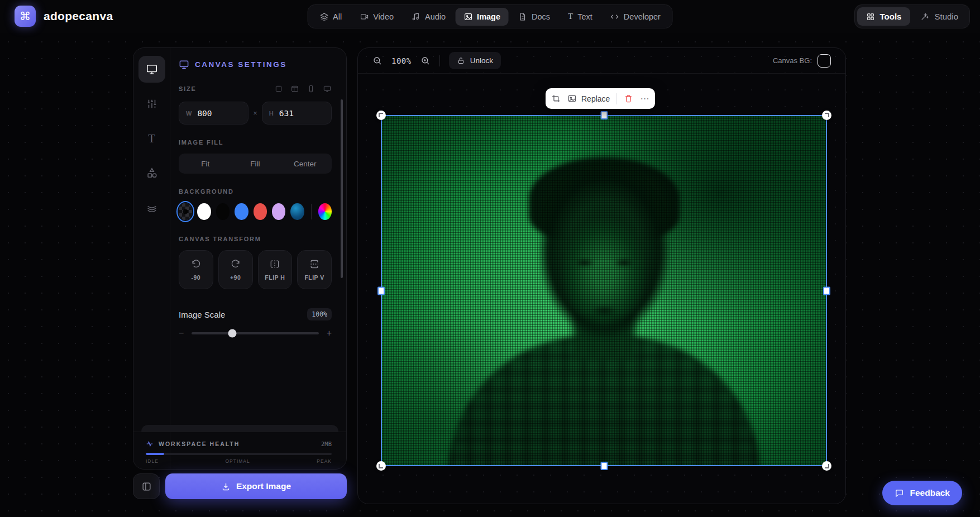  What do you see at coordinates (305, 164) in the screenshot?
I see `fill-option-center: Center` at bounding box center [305, 164].